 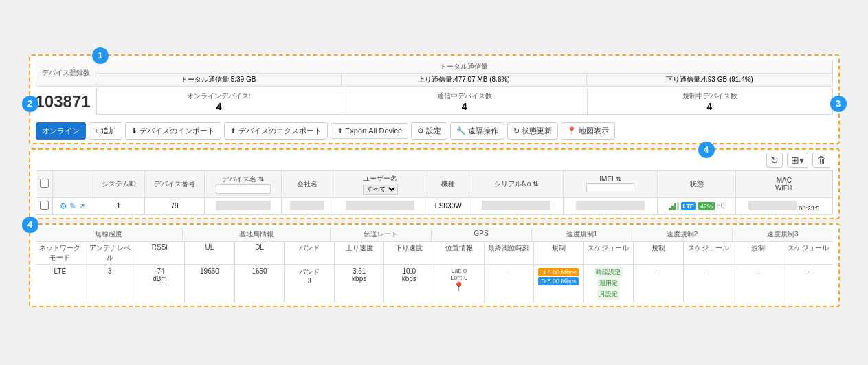 What do you see at coordinates (44, 183) in the screenshot?
I see `select-all-checkbox` at bounding box center [44, 183].